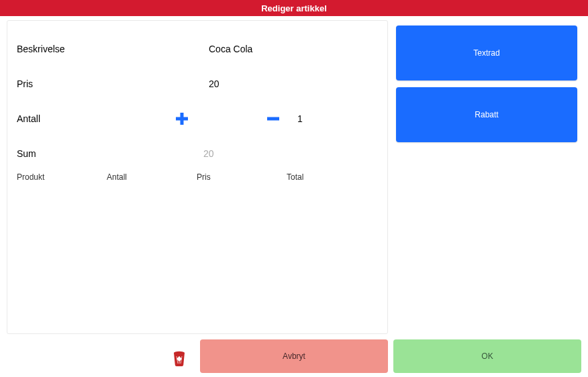  I want to click on side-actions: Textrad Rabatt, so click(487, 87).